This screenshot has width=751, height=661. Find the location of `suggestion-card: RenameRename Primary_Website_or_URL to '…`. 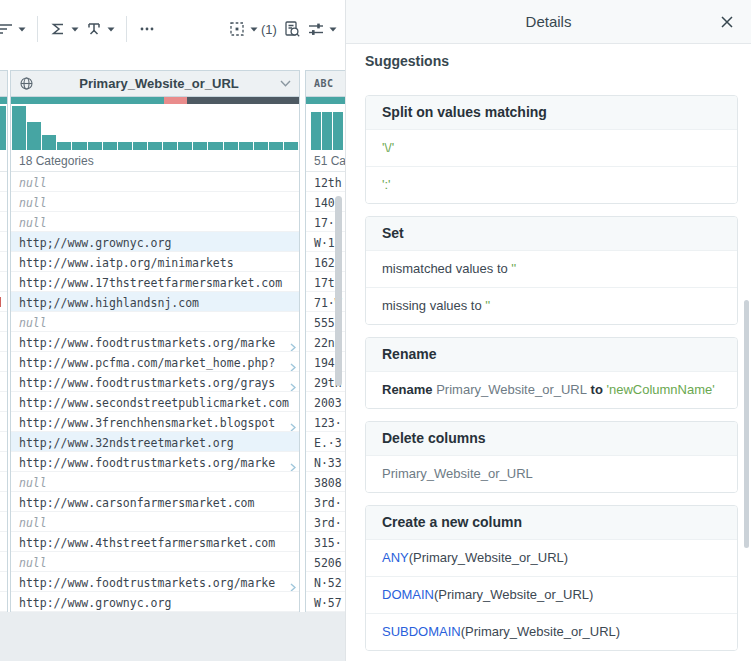

suggestion-card: RenameRename Primary_Website_or_URL to '… is located at coordinates (552, 373).